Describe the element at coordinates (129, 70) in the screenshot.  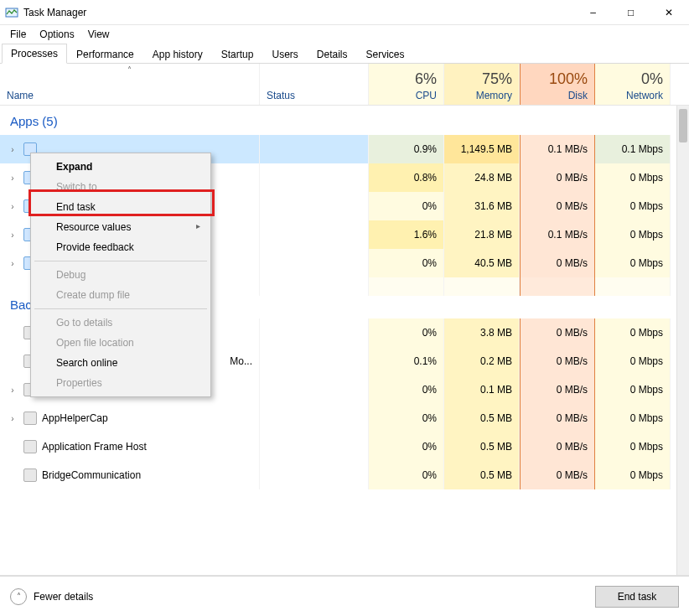
I see `sort-caret-icon: ˄` at that location.